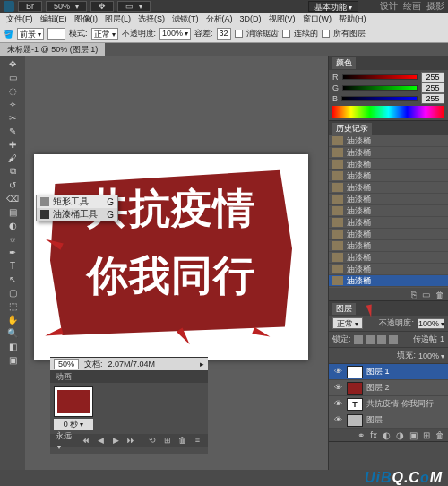  Describe the element at coordinates (73, 409) in the screenshot. I see `animation-frame-1: 0 秒` at that location.